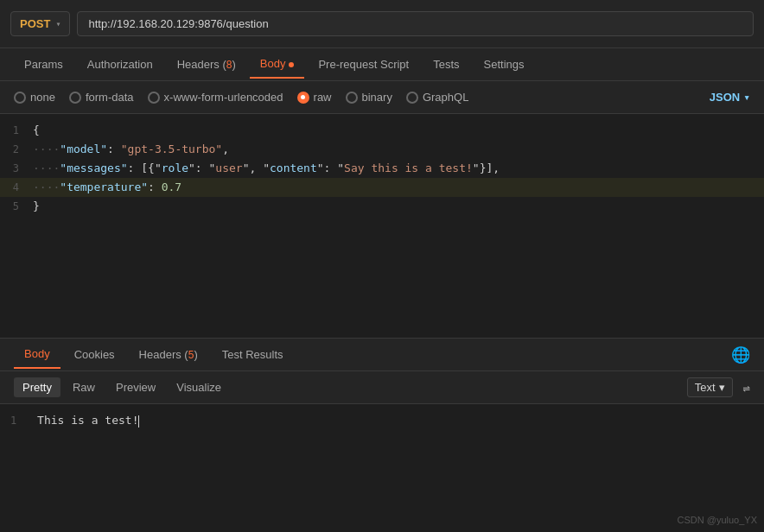 This screenshot has width=764, height=532. I want to click on editor-line-1: 1 {, so click(382, 130).